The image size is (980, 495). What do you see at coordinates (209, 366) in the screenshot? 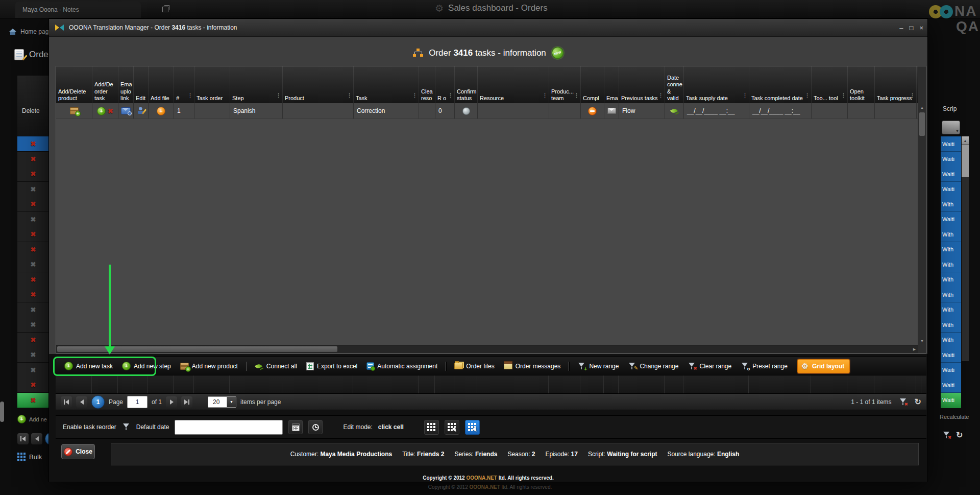
I see `add-new-product-button: Add new product` at bounding box center [209, 366].